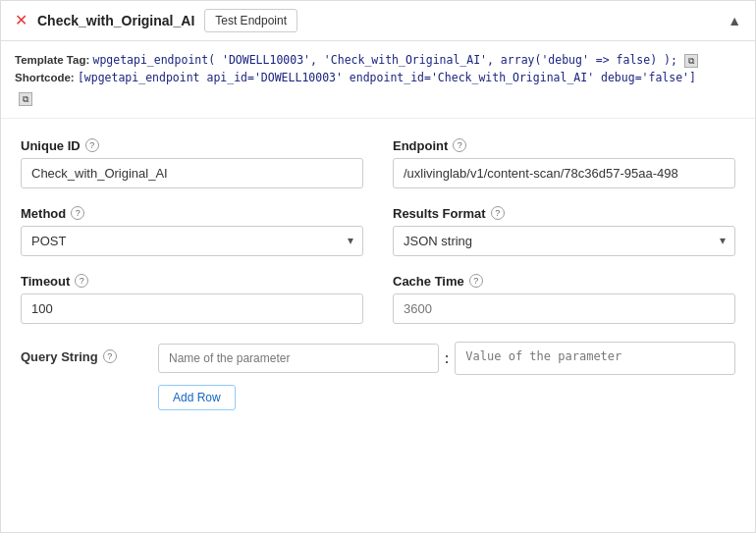 Image resolution: width=756 pixels, height=533 pixels. I want to click on cache-time-help-icon: ?, so click(476, 281).